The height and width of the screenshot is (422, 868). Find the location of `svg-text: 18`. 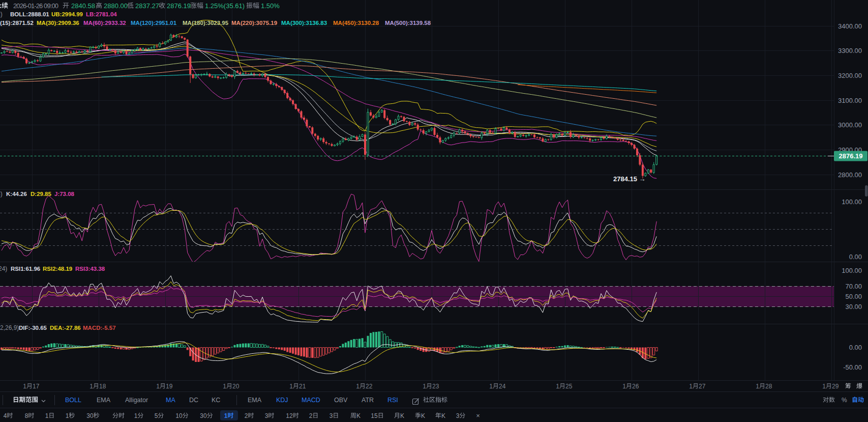

svg-text: 18 is located at coordinates (103, 386).